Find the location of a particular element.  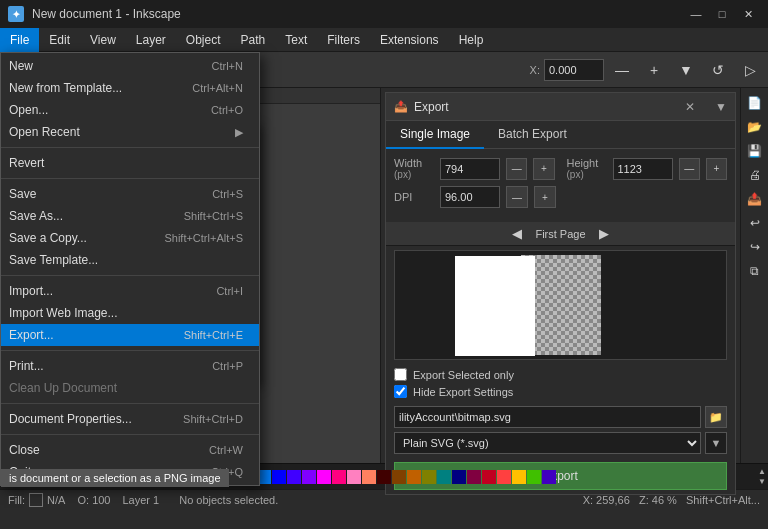

dpi-minus-btn: — is located at coordinates (517, 197).